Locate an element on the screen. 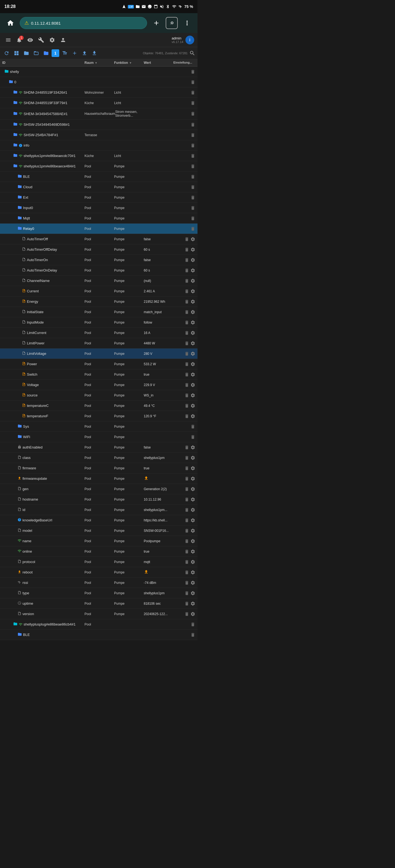 Image resolution: width=395 pixels, height=868 pixels. table-row: Current Pool Pumpe 2.461 A is located at coordinates (99, 291).